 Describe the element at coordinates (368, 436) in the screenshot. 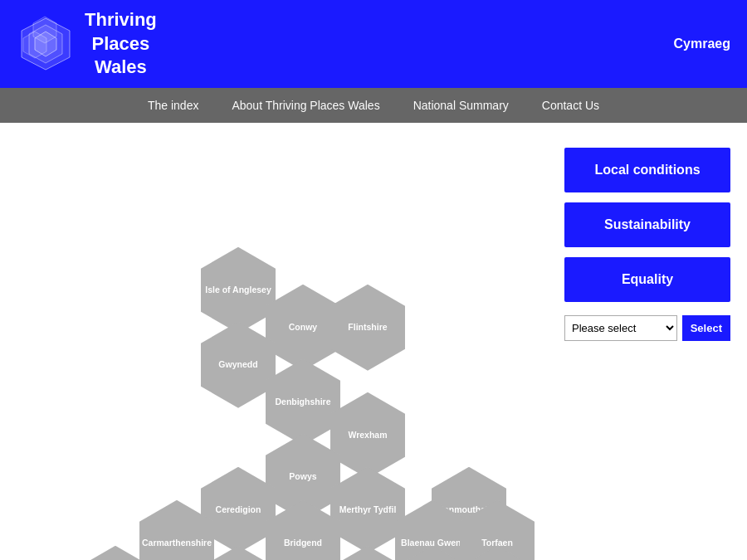

I see `hex-wrexham: Wrexham` at that location.